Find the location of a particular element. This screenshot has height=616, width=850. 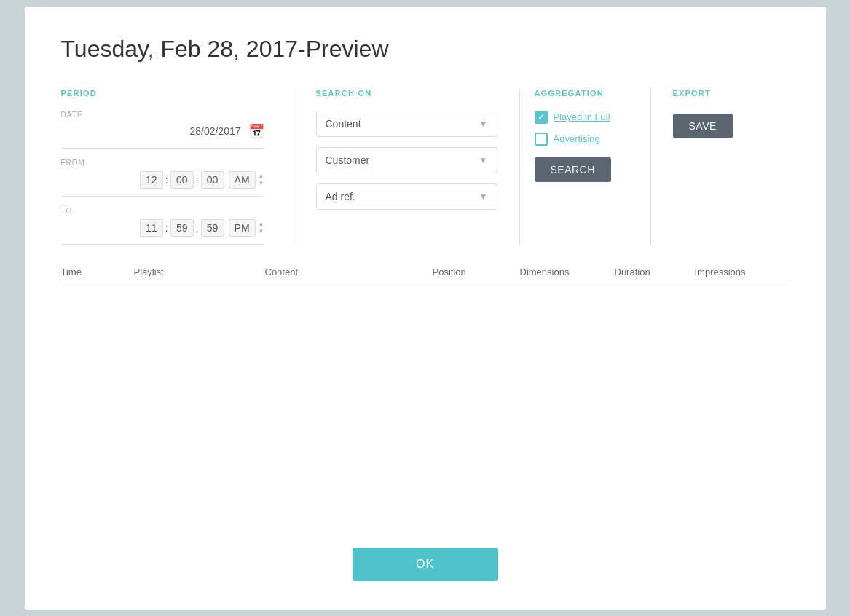

from-spin-btns: ▲ ▼ is located at coordinates (261, 179).